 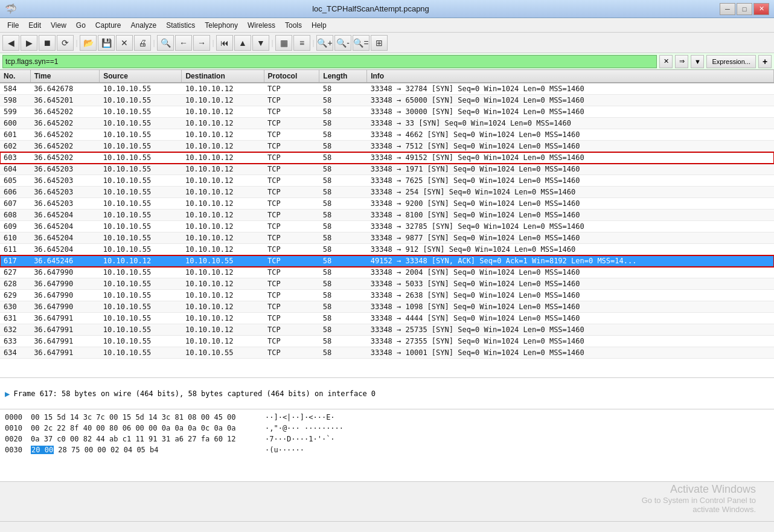 I want to click on hex-highlight: 20 00, so click(x=42, y=450).